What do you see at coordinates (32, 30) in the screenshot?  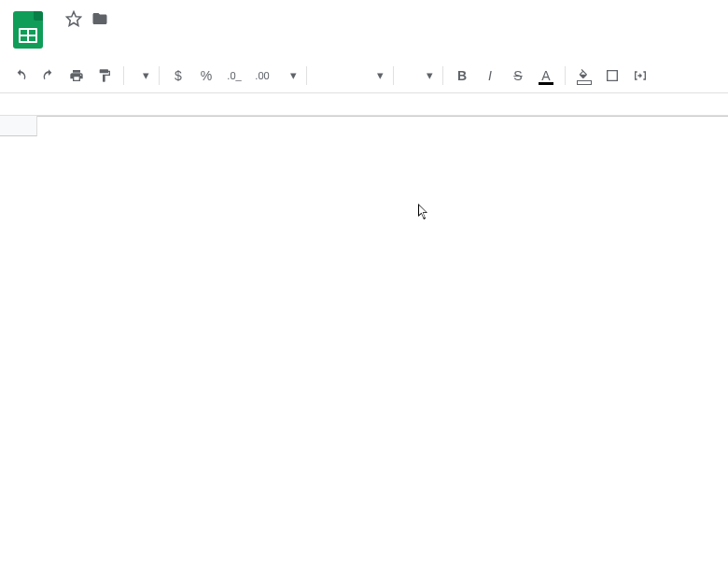 I see `sheets-app-icon` at bounding box center [32, 30].